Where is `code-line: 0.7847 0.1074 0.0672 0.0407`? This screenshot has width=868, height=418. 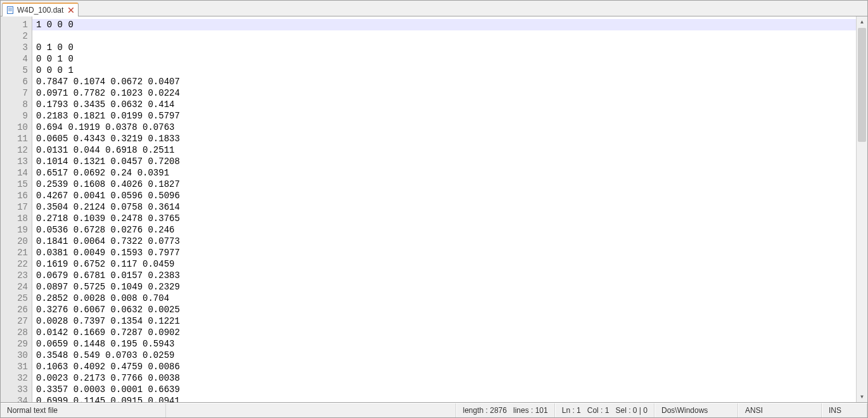 code-line: 0.7847 0.1074 0.0672 0.0407 is located at coordinates (108, 82).